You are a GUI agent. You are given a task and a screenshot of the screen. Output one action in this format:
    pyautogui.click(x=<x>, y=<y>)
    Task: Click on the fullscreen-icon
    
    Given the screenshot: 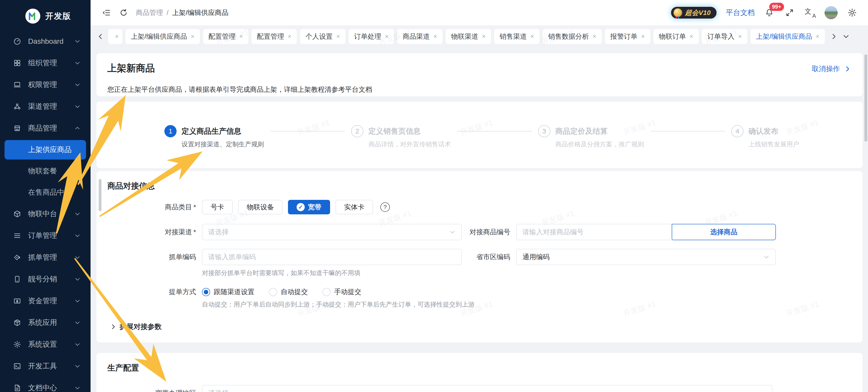 What is the action you would take?
    pyautogui.click(x=790, y=13)
    